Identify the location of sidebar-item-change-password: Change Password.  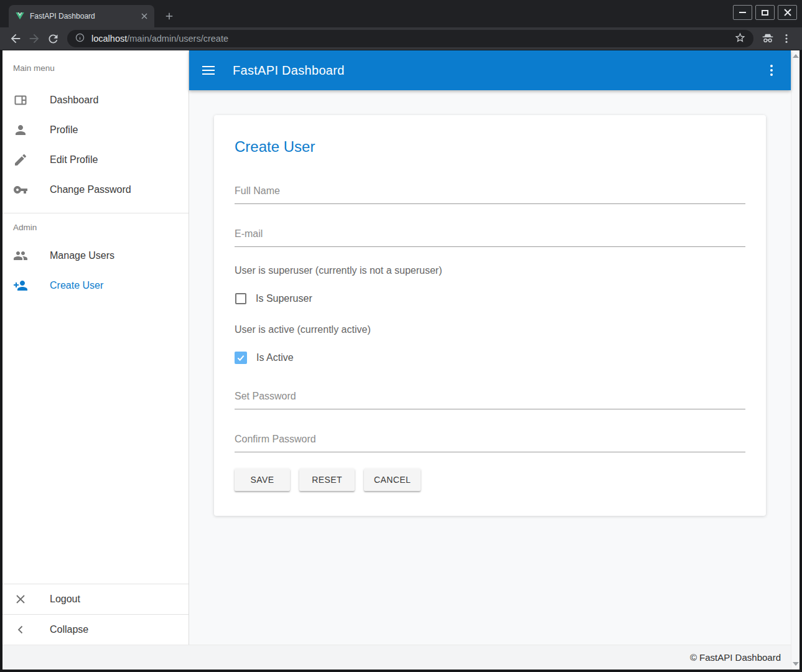
(96, 190).